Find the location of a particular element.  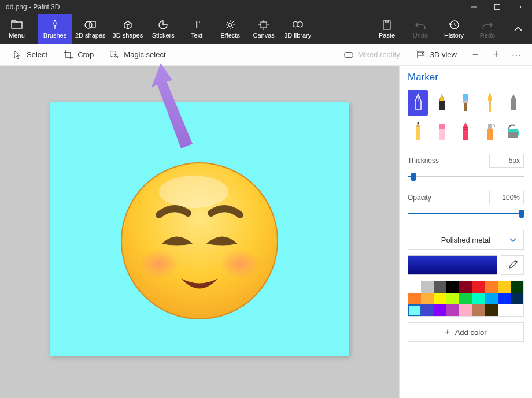

brush-fill is located at coordinates (513, 132).